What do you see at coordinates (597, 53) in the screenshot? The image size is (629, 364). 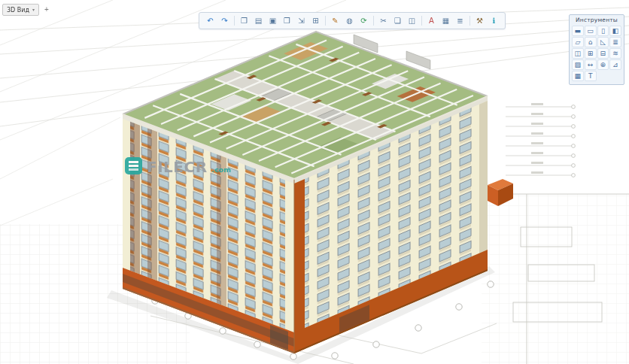 I see `tools-grid: ▬ ▭ ▯ ◧ ▱ ⌂ ◺ ≣ ◫ ⊞ ⊟ ≋ ▨ ↔ ⊕ ⊿` at bounding box center [597, 53].